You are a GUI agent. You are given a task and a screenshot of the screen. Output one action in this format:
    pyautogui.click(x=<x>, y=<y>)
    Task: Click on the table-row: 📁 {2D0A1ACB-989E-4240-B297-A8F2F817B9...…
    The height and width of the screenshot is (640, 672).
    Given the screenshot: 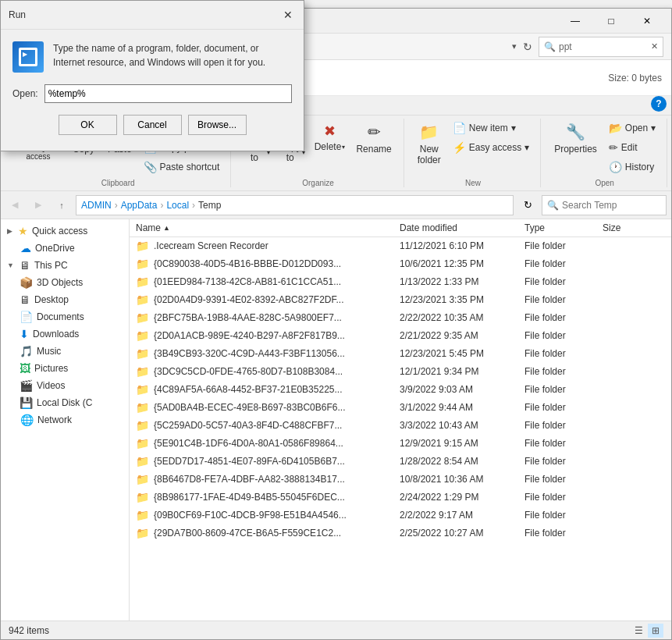 What is the action you would take?
    pyautogui.click(x=400, y=336)
    